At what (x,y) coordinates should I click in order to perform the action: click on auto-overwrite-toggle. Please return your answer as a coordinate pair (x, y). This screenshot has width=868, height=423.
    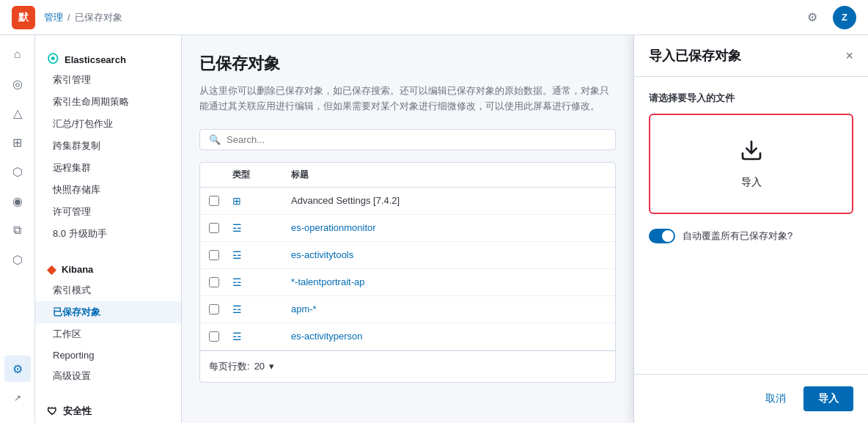
    Looking at the image, I should click on (662, 236).